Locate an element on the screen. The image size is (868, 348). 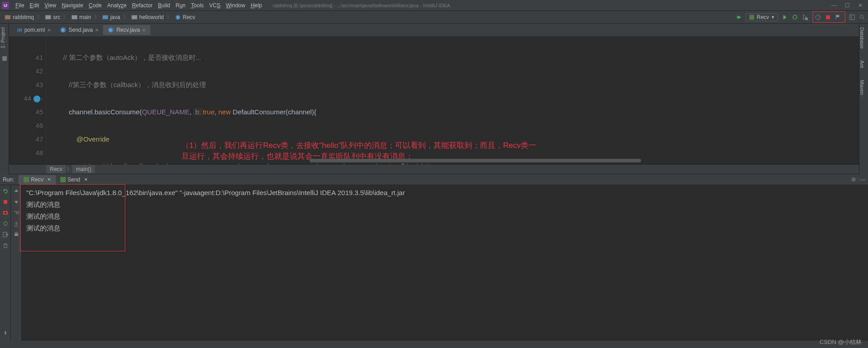
menu-navigate: Navigate is located at coordinates (73, 5).